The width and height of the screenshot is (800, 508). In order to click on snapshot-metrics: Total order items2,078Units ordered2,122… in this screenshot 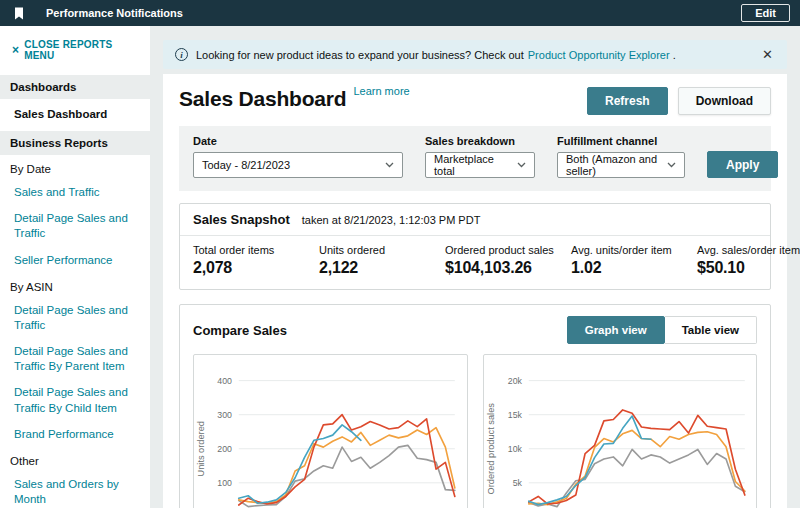, I will do `click(475, 262)`.